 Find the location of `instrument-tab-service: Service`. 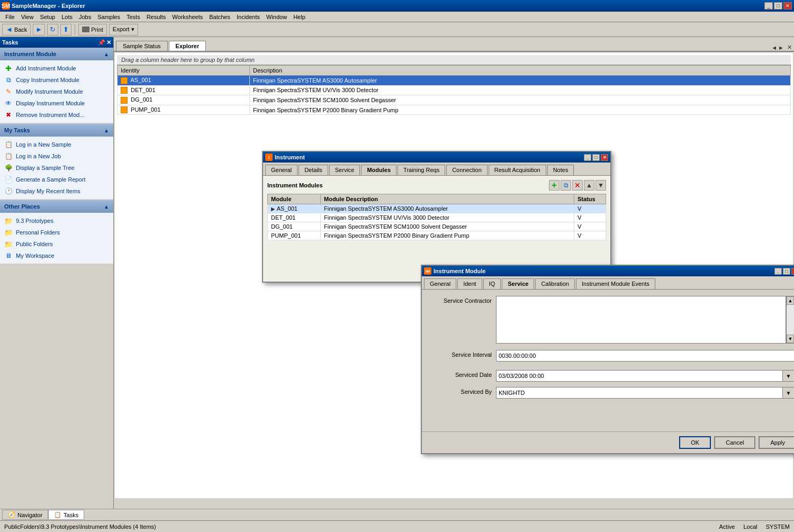

instrument-tab-service: Service is located at coordinates (345, 170).